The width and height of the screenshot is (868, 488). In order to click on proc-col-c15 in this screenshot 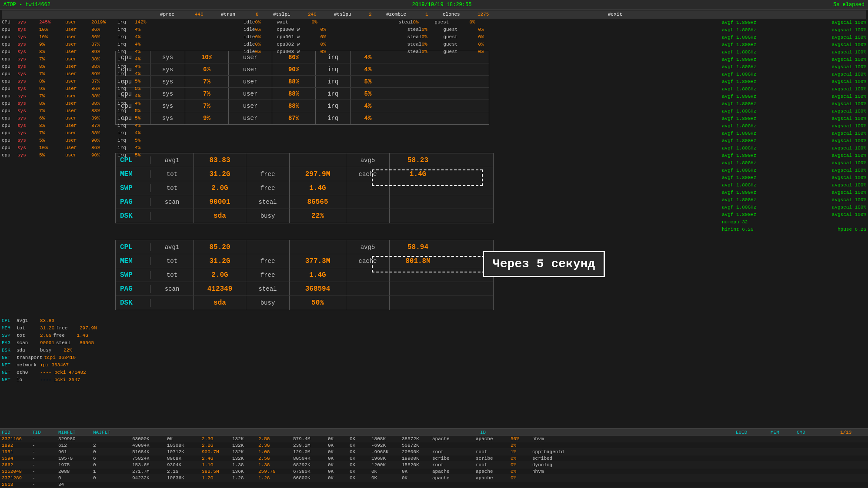, I will do `click(463, 432)`.